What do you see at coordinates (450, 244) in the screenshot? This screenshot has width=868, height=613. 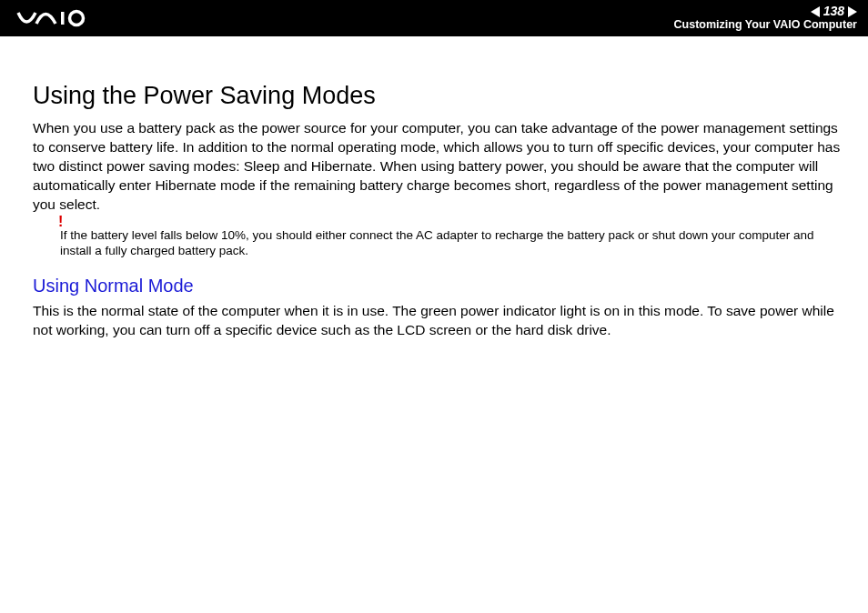 I see `warning-note: ! If the battery level falls below 10%, …` at bounding box center [450, 244].